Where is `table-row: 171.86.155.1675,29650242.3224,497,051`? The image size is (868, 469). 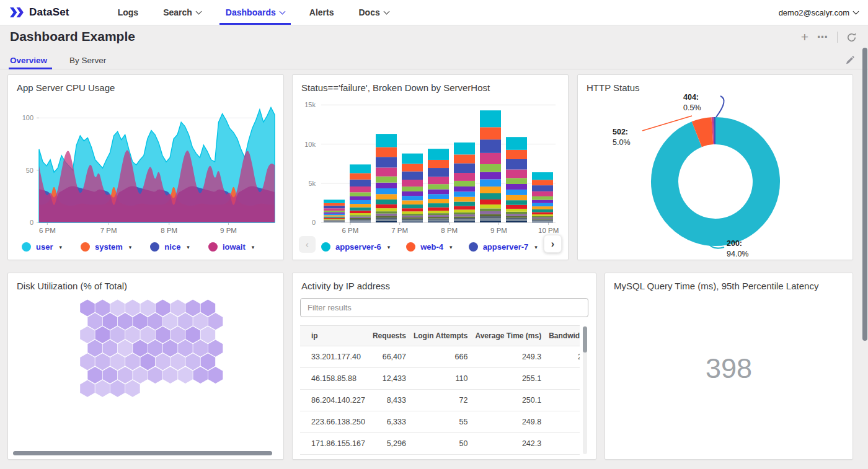
table-row: 171.86.155.1675,29650242.3224,497,051 is located at coordinates (440, 444).